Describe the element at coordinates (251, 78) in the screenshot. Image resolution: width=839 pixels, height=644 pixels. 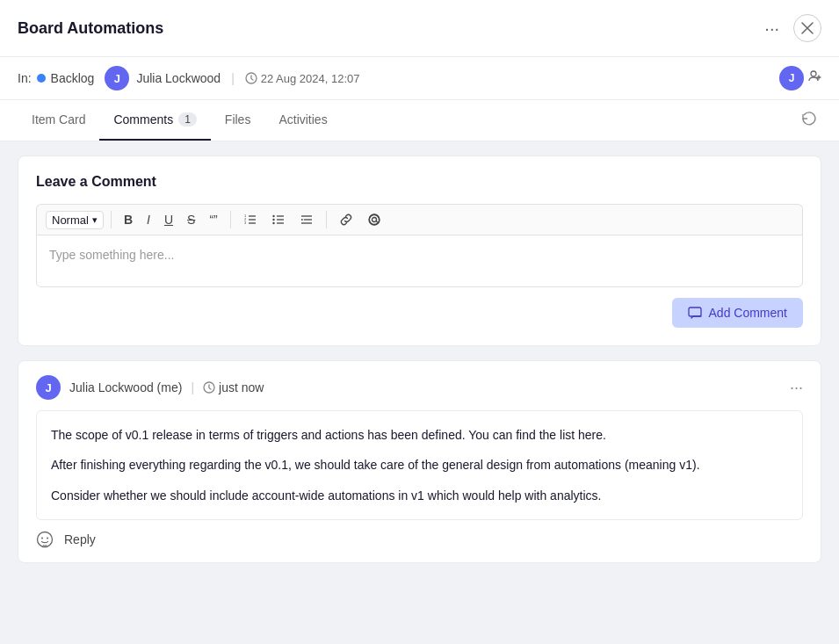
I see `clock-icon` at that location.